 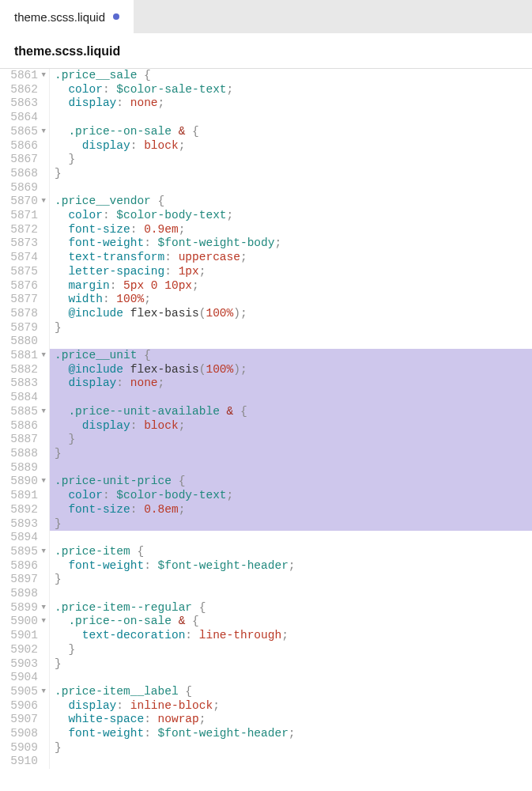 What do you see at coordinates (26, 440) in the screenshot?
I see `line-number: 5887` at bounding box center [26, 440].